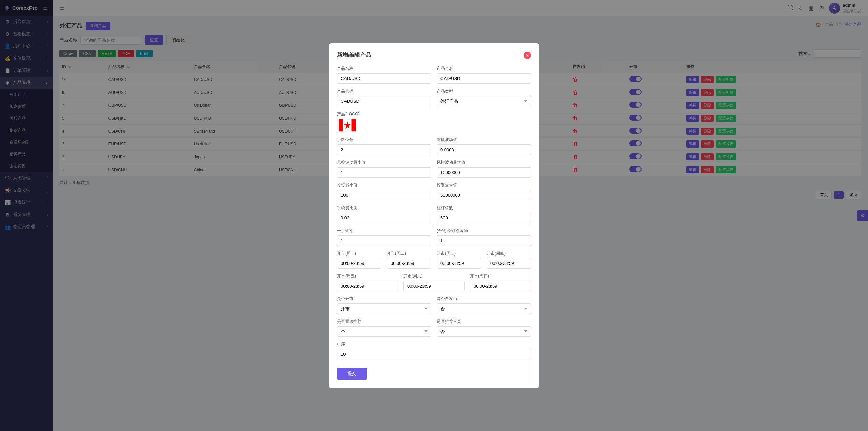 The image size is (868, 431). What do you see at coordinates (434, 282) in the screenshot?
I see `open-sat-group: 开市(周六)` at bounding box center [434, 282].